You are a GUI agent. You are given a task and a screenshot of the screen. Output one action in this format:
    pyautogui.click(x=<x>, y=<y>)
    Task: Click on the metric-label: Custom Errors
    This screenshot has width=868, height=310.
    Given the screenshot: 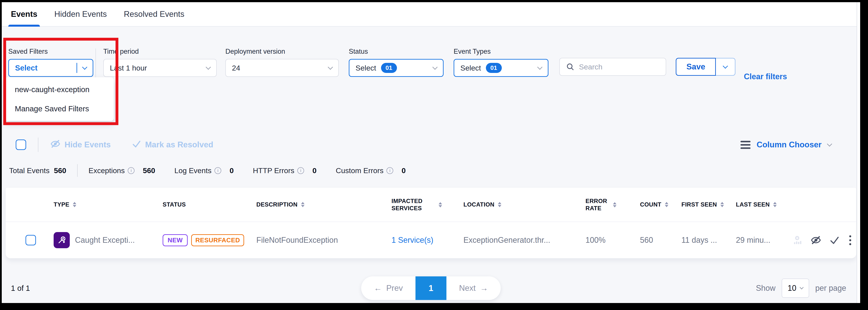 What is the action you would take?
    pyautogui.click(x=360, y=171)
    